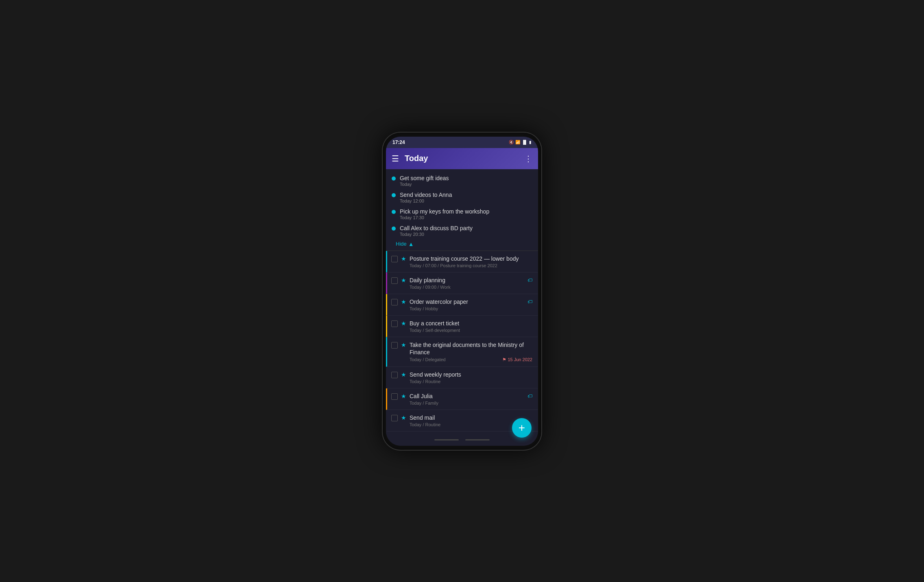 The height and width of the screenshot is (582, 924). Describe the element at coordinates (395, 159) in the screenshot. I see `menu-icon: ☰` at that location.